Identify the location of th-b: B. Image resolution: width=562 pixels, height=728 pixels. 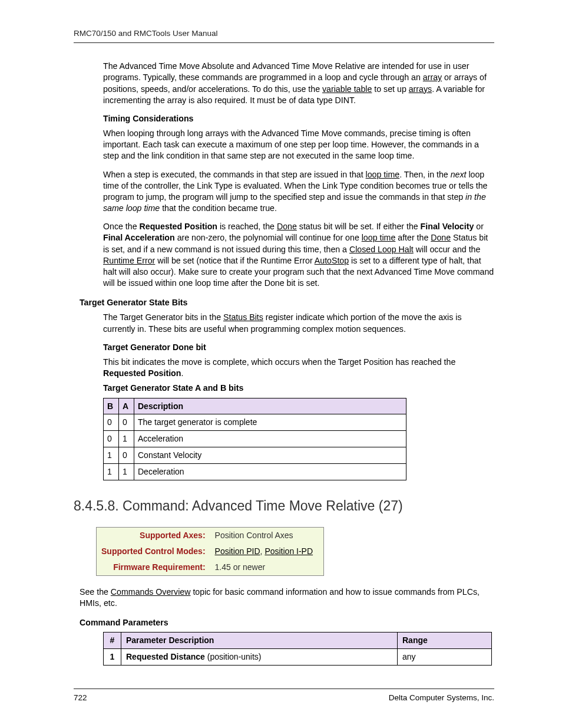
(111, 406).